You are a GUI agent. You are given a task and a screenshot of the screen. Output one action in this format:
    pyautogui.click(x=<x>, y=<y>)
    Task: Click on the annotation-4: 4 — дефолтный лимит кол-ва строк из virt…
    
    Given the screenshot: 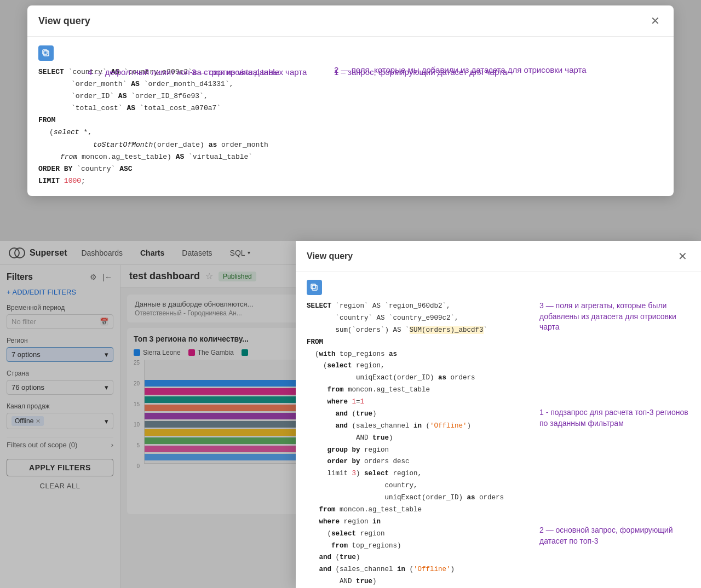 What is the action you would take?
    pyautogui.click(x=252, y=72)
    